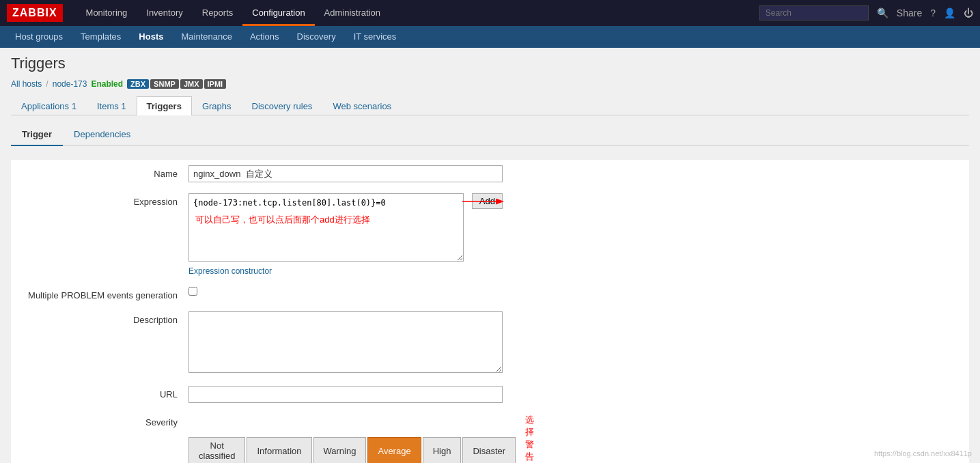 The width and height of the screenshot is (980, 463). Describe the element at coordinates (530, 438) in the screenshot. I see `severity-annotation: 选择警告级别` at that location.